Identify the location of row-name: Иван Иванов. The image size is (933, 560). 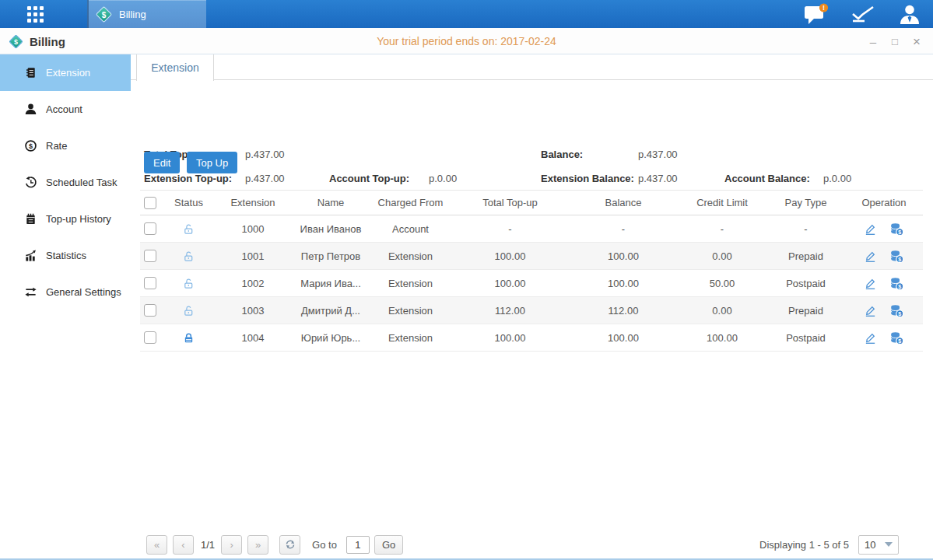
(331, 229).